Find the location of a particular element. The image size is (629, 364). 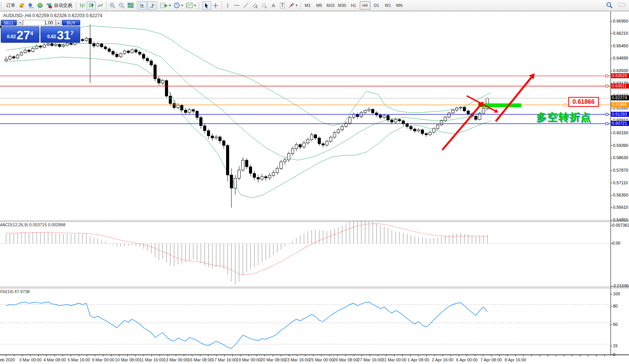

time-label: 5 Mar 16:00 is located at coordinates (79, 360).